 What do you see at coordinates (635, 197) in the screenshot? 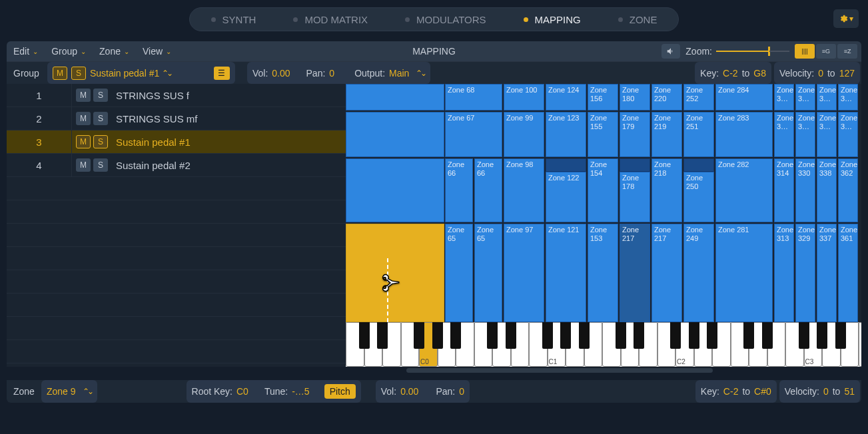
I see `zone-cell: Zone 178` at bounding box center [635, 197].